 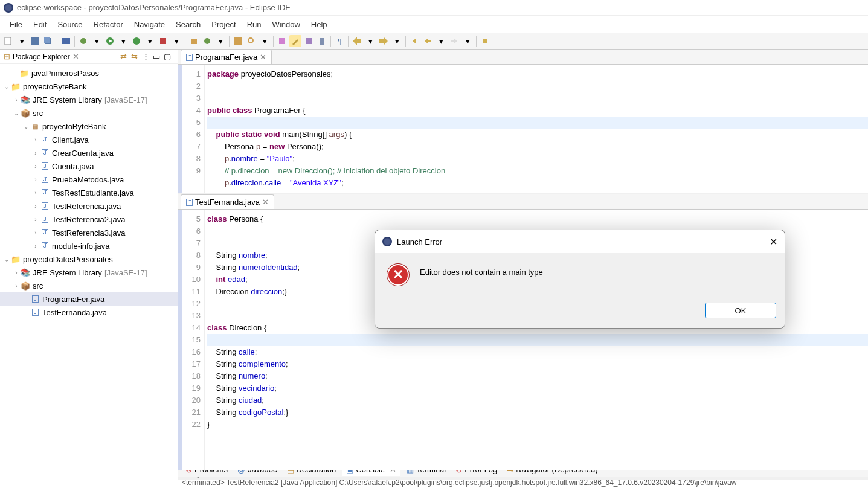 I want to click on tree-project: ⌄📁proyectoByteBank, so click(x=89, y=86).